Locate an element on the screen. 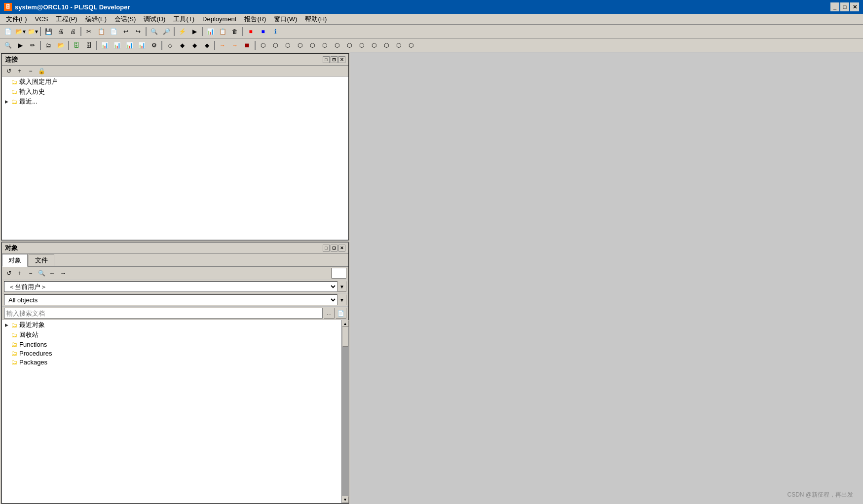 This screenshot has height=504, width=863. obj-remove-btn: − is located at coordinates (31, 273).